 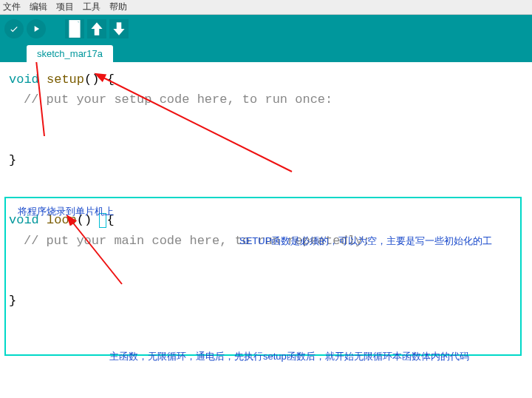 What do you see at coordinates (75, 29) in the screenshot?
I see `new-button` at bounding box center [75, 29].